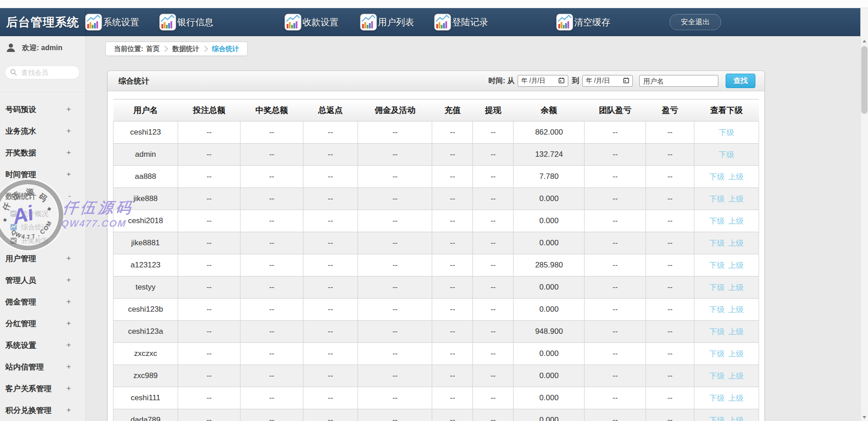 This screenshot has height=421, width=868. Describe the element at coordinates (864, 41) in the screenshot. I see `scroll-up-button` at that location.